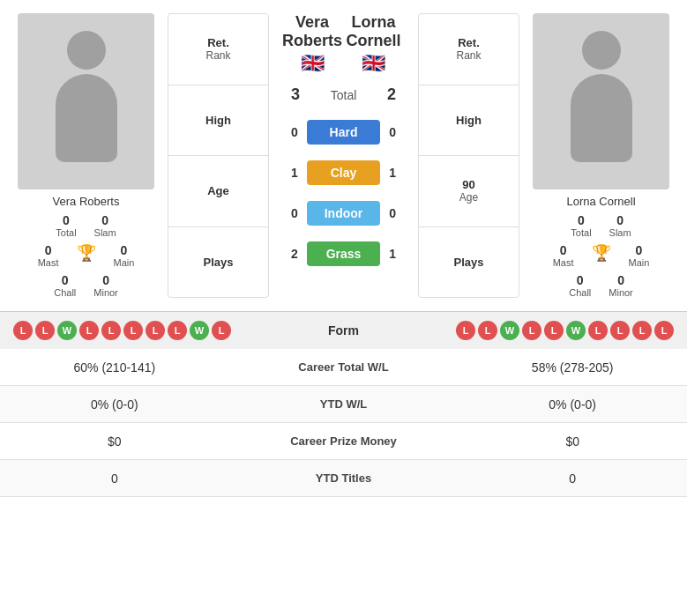 The width and height of the screenshot is (687, 616). I want to click on left-mast-stat: 0 Mast, so click(49, 256).